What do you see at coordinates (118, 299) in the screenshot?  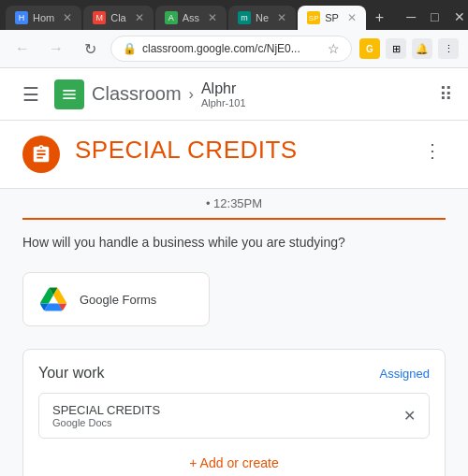 I see `attachment-label: Google Forms` at bounding box center [118, 299].